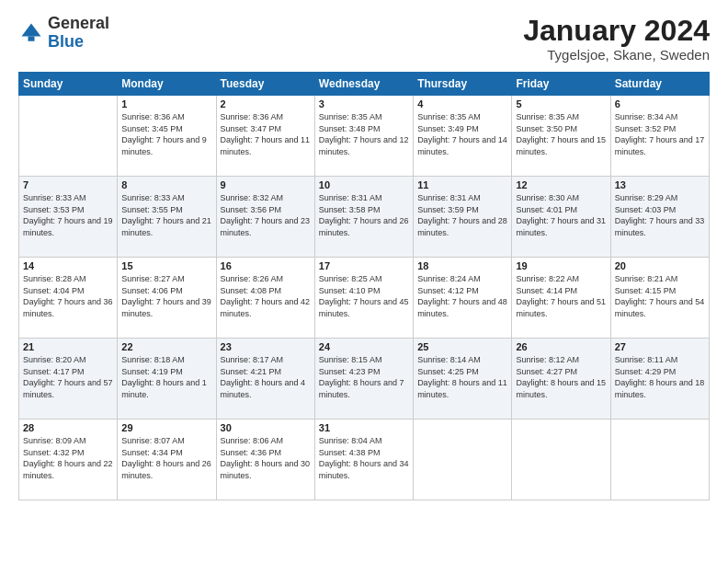  Describe the element at coordinates (265, 298) in the screenshot. I see `day-cell: 16 Sunrise: 8:26 AM Sunset: 4:08 PM Dayl…` at that location.